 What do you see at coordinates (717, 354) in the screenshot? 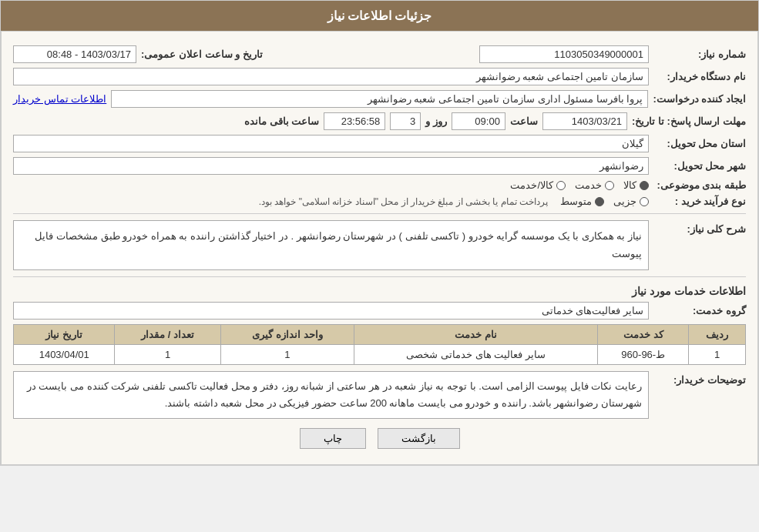
I see `cell-row: 1` at bounding box center [717, 354].